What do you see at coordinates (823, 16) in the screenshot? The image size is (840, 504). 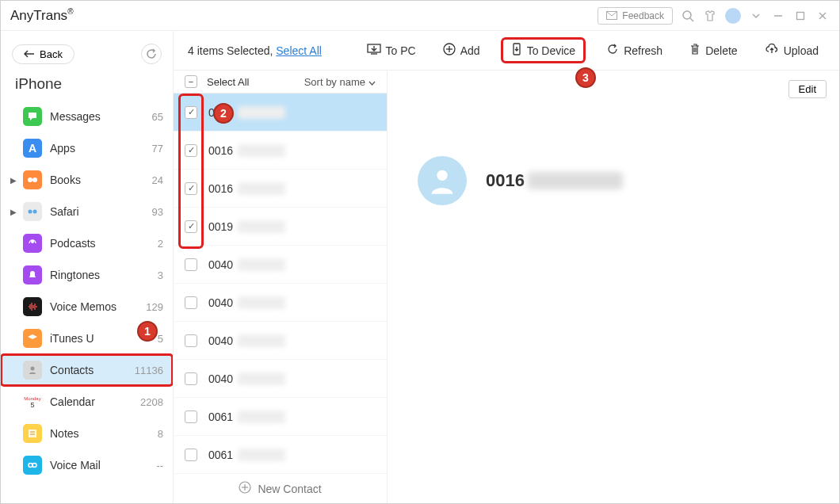 I see `close-icon` at bounding box center [823, 16].